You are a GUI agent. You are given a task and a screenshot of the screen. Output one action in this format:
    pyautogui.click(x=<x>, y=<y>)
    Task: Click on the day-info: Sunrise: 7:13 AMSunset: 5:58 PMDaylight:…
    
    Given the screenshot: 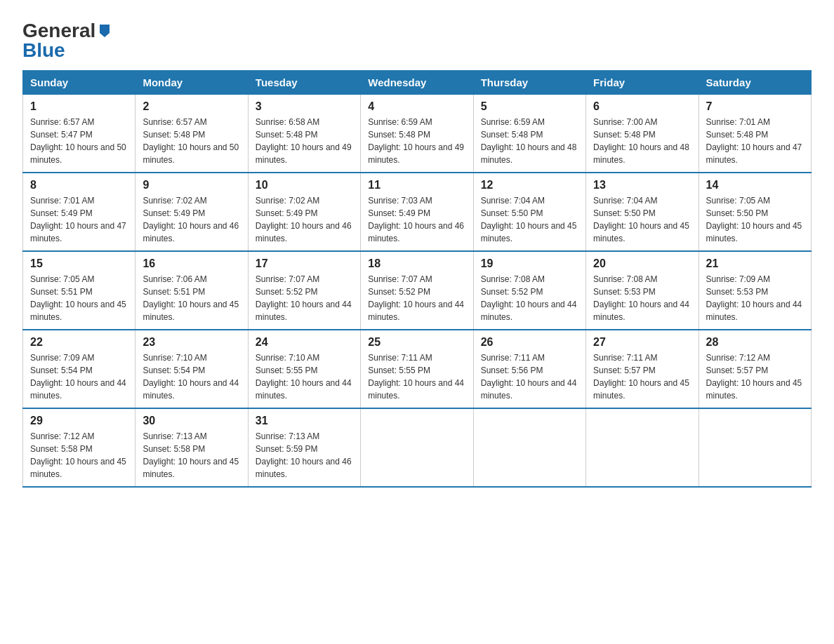 What is the action you would take?
    pyautogui.click(x=191, y=455)
    